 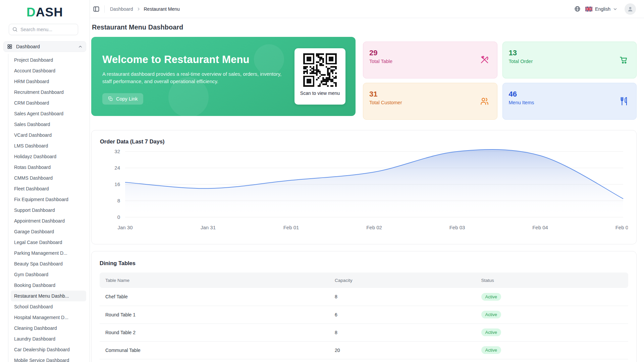 What do you see at coordinates (44, 29) in the screenshot?
I see `sidebar-search` at bounding box center [44, 29].